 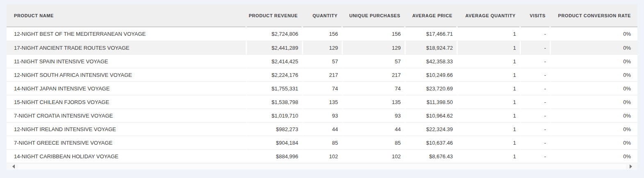 I want to click on column-header-quantity: QUANTITY, so click(x=323, y=16).